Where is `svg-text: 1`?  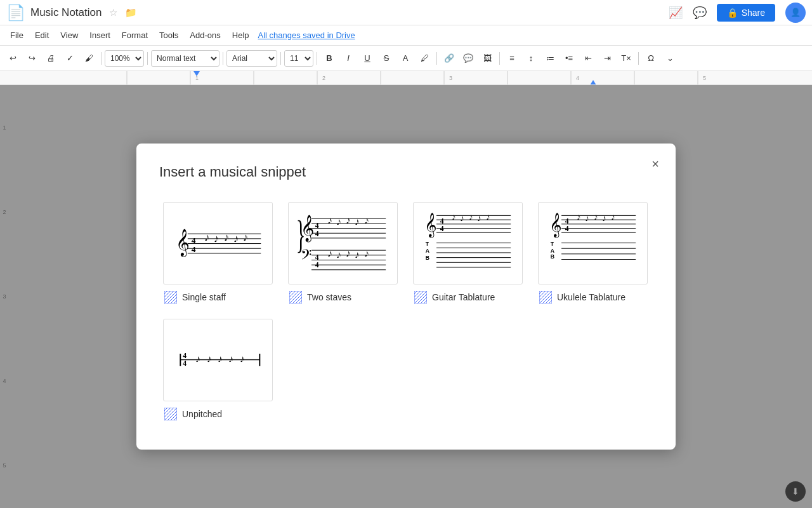
svg-text: 1 is located at coordinates (197, 78).